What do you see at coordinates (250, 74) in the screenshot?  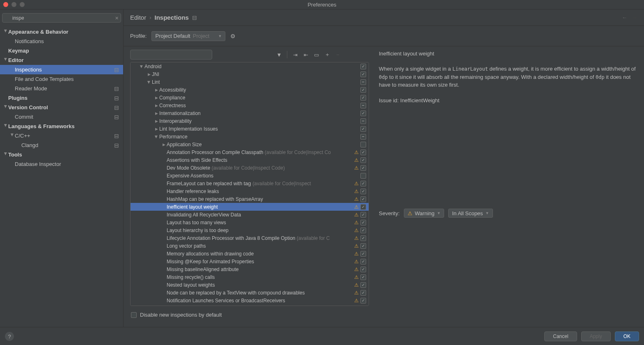 I see `inspection-row: ▶JNI` at bounding box center [250, 74].